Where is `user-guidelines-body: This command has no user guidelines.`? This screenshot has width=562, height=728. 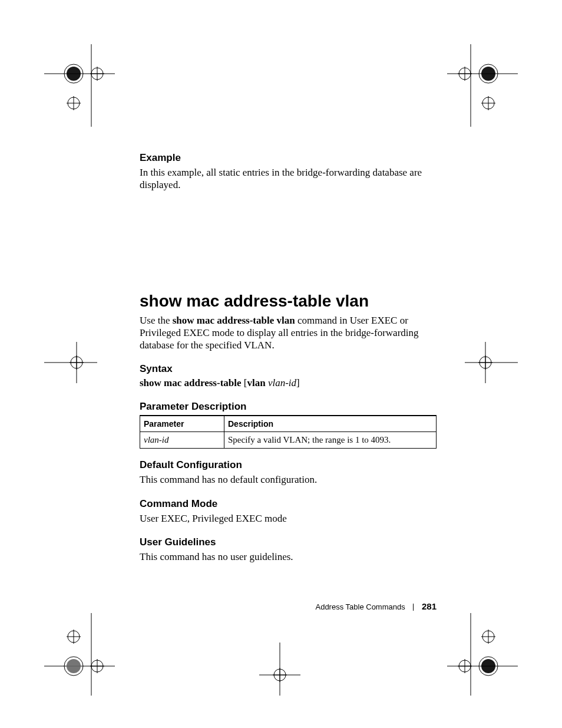 user-guidelines-body: This command has no user guidelines. is located at coordinates (288, 556).